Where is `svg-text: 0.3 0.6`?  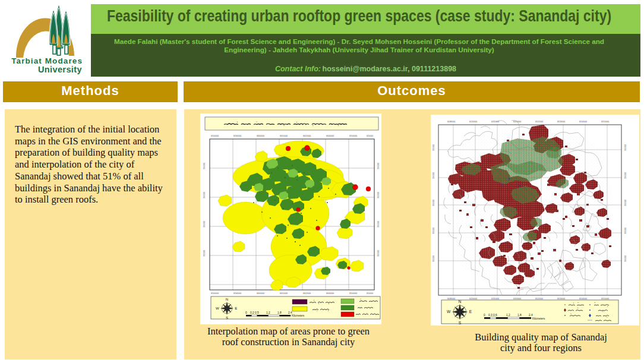 svg-text: 0.3 0.6 is located at coordinates (493, 315).